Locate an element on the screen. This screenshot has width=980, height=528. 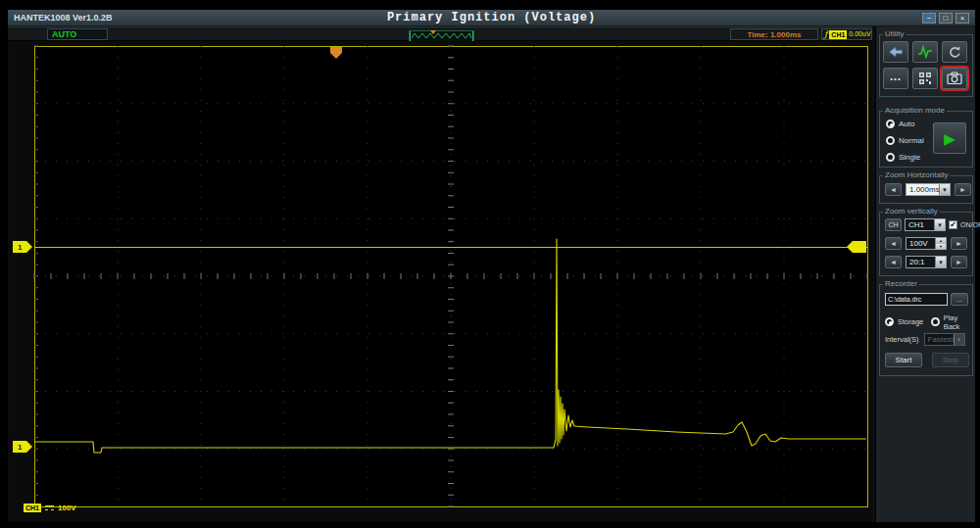
timebase-select: 1.000ms ▼ is located at coordinates (928, 190).